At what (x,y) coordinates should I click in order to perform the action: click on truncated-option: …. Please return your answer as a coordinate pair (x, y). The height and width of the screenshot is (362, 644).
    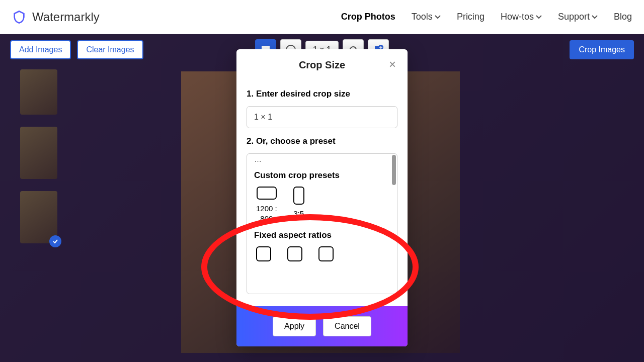
    Looking at the image, I should click on (322, 159).